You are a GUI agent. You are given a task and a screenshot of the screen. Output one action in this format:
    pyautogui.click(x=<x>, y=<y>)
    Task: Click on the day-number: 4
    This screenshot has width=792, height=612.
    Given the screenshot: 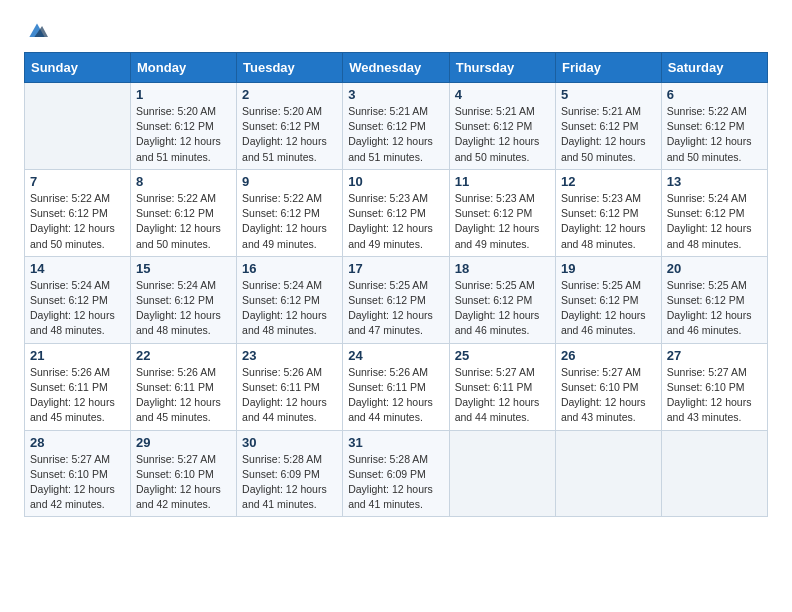 What is the action you would take?
    pyautogui.click(x=502, y=94)
    